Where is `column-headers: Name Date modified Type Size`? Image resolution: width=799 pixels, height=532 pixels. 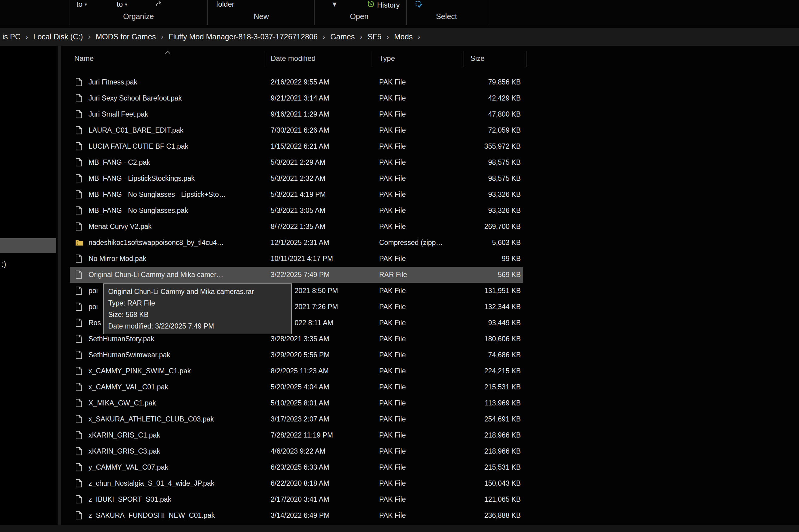 column-headers: Name Date modified Type Size is located at coordinates (430, 59).